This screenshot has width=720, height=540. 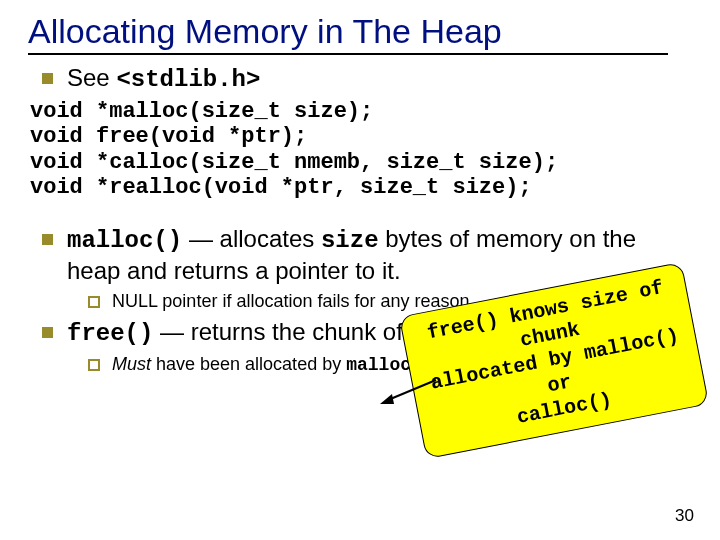 I want to click on see-label: See, so click(x=92, y=78).